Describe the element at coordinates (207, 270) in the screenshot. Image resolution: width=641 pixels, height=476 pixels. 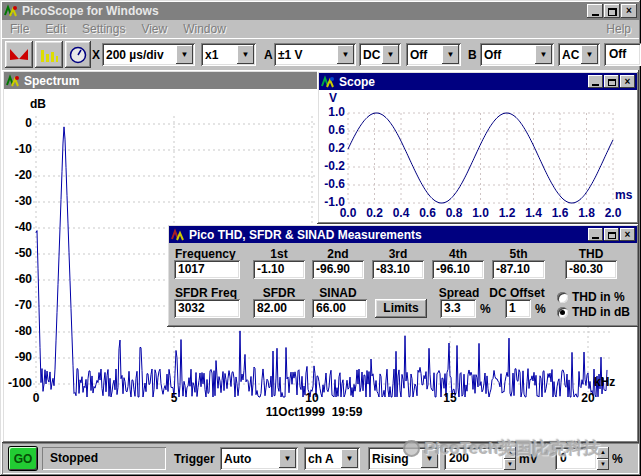
I see `frequency-field: 1017` at that location.